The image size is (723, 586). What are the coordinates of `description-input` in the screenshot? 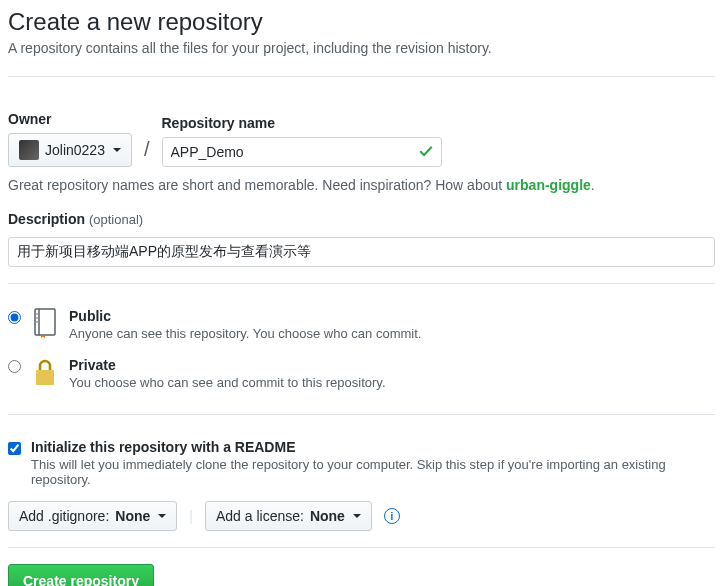 It's located at (362, 252).